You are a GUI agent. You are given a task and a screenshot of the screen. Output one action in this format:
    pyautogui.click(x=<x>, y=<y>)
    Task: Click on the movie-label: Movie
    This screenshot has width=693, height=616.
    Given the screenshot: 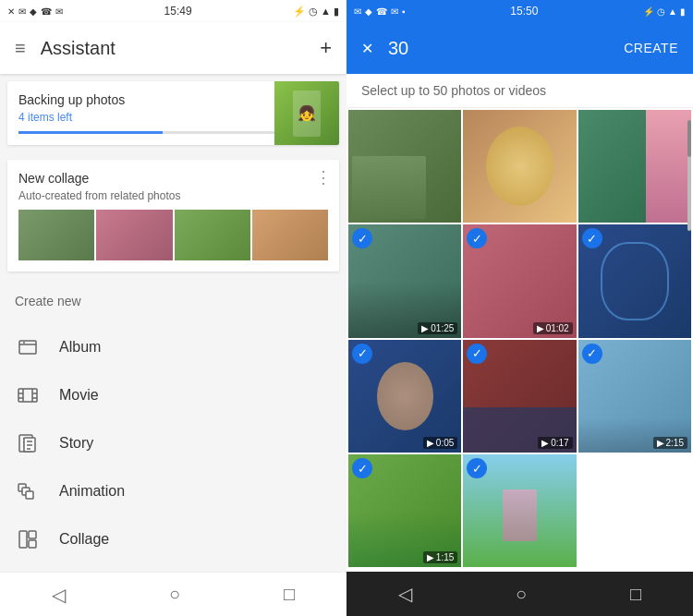 What is the action you would take?
    pyautogui.click(x=79, y=395)
    